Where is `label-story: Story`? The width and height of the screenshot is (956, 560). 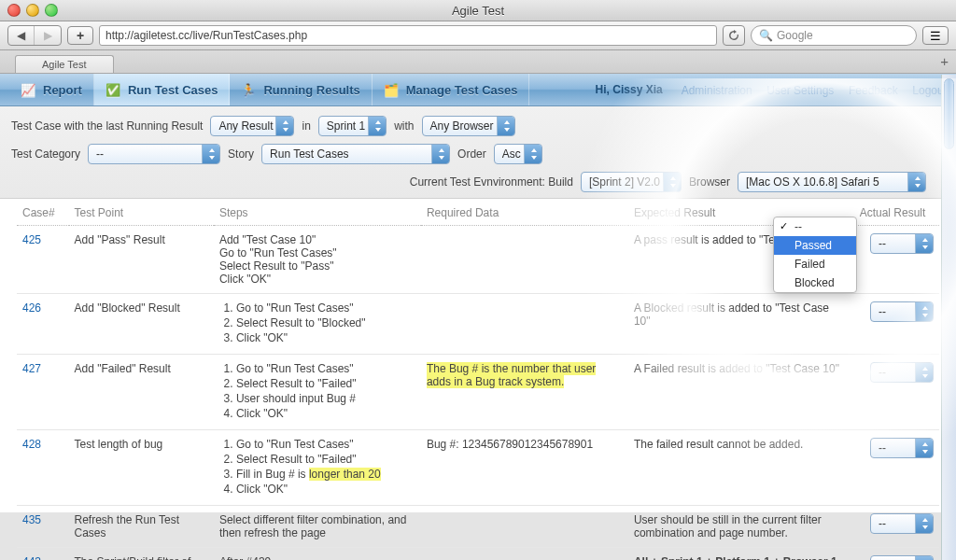
label-story: Story is located at coordinates (241, 154).